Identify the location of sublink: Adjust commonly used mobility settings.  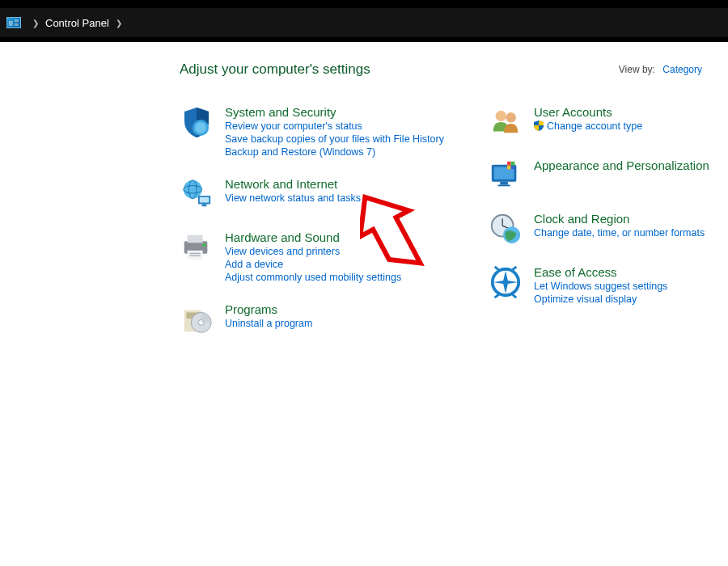
(313, 277).